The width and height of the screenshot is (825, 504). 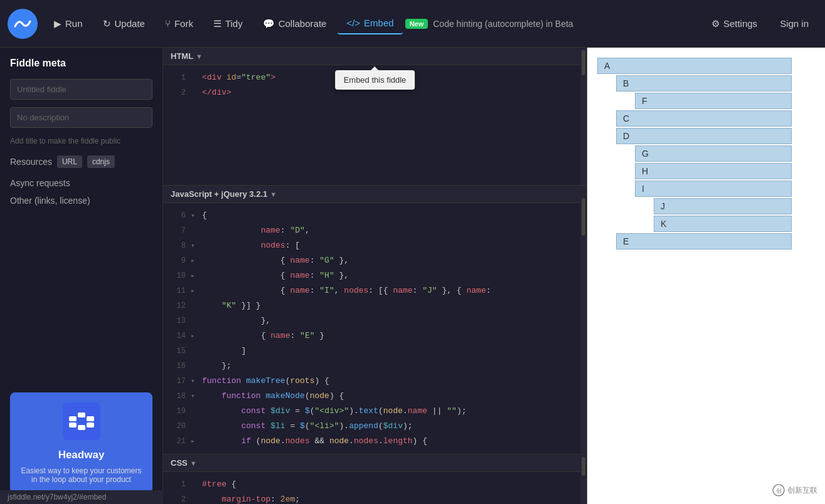 I want to click on watermark-text: 创新互联, so click(x=802, y=490).